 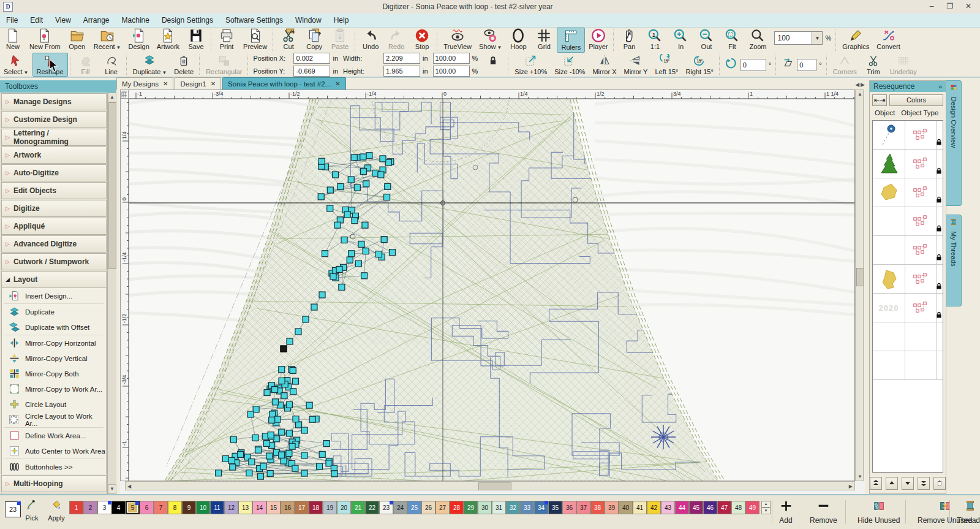 What do you see at coordinates (288, 40) in the screenshot?
I see `cut-button: Cut` at bounding box center [288, 40].